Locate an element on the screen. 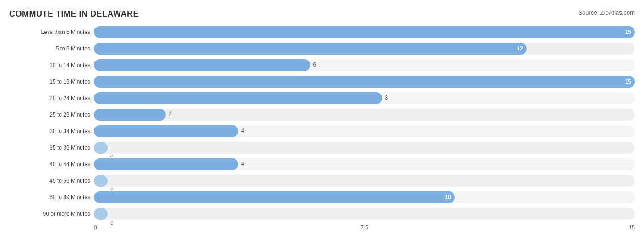 The image size is (644, 240). chart-source: Source: ZipAtlas.com is located at coordinates (606, 13).